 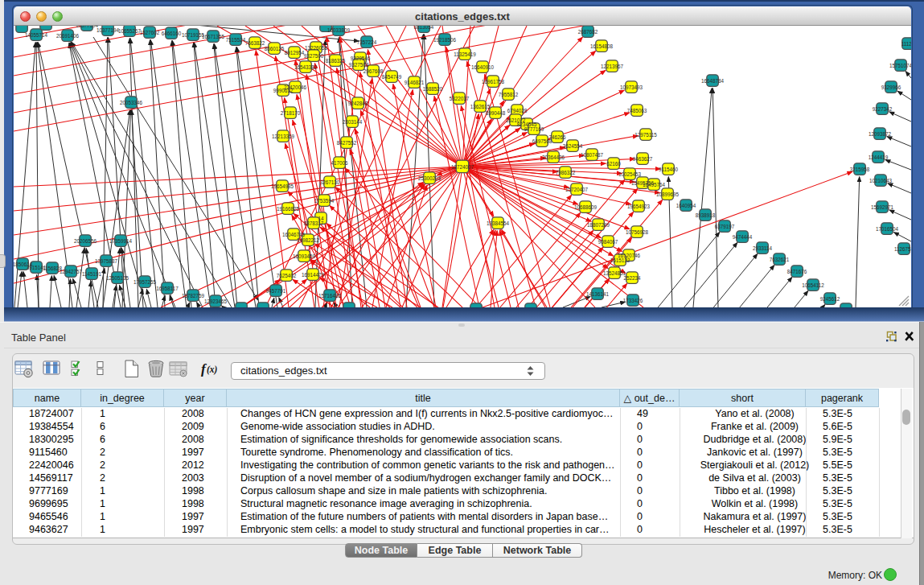 What do you see at coordinates (901, 66) in the screenshot?
I see `svg-text: 15751074` at bounding box center [901, 66].